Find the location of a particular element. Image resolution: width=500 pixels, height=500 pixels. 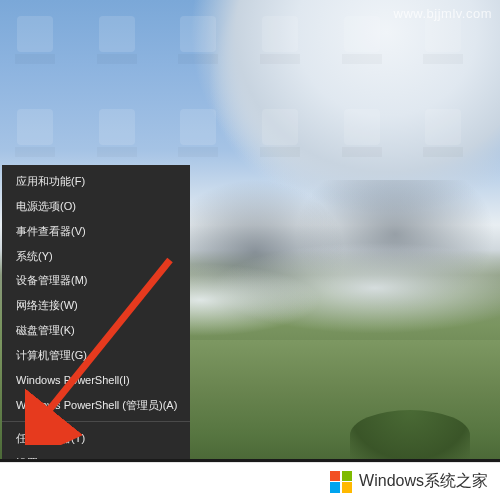

menu-item-device-manager: 设备管理器(M) is located at coordinates (96, 280).